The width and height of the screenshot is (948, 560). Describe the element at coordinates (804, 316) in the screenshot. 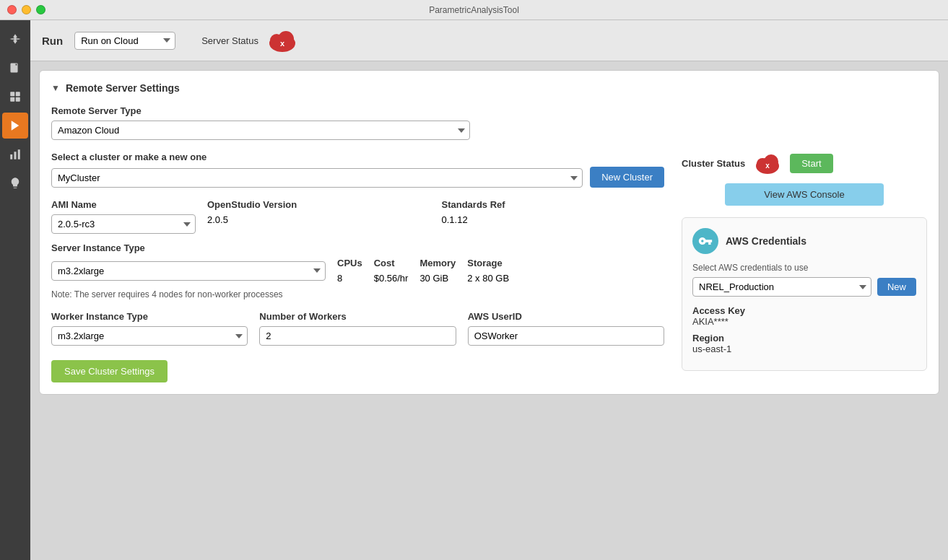

I see `access-key-row: Access Key AKIA****` at that location.